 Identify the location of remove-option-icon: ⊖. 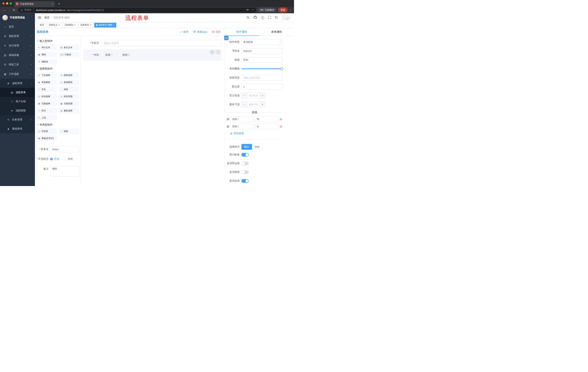
(281, 119).